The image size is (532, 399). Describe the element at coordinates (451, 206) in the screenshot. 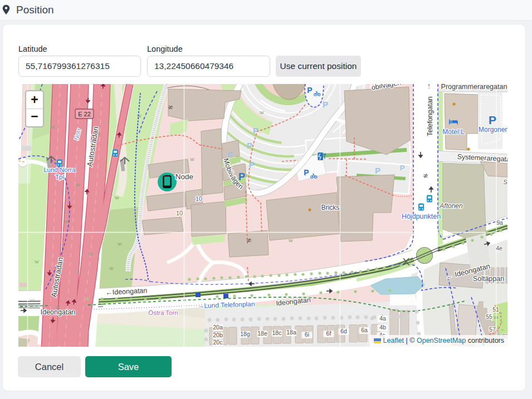

I see `svg-text: Aftonen` at that location.